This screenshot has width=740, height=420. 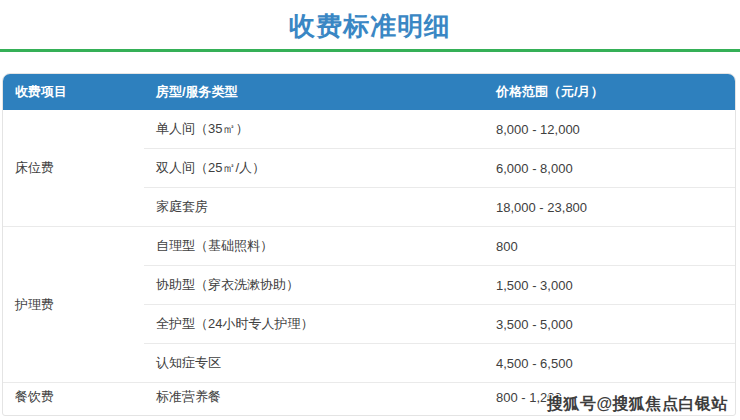 What do you see at coordinates (610, 286) in the screenshot?
I see `price-cell: 1,500 - 3,000` at bounding box center [610, 286].